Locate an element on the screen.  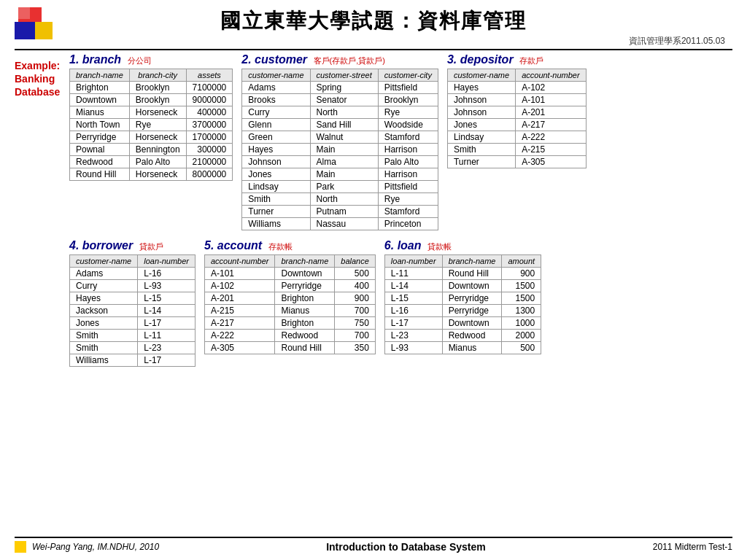
table-cell: Turner is located at coordinates (481, 162).